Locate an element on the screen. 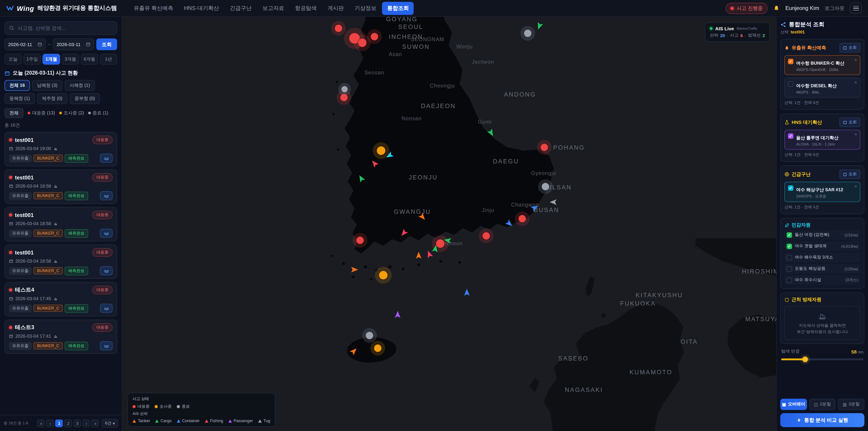 The height and width of the screenshot is (431, 868). region-chip-all: 전체 16 is located at coordinates (17, 86).